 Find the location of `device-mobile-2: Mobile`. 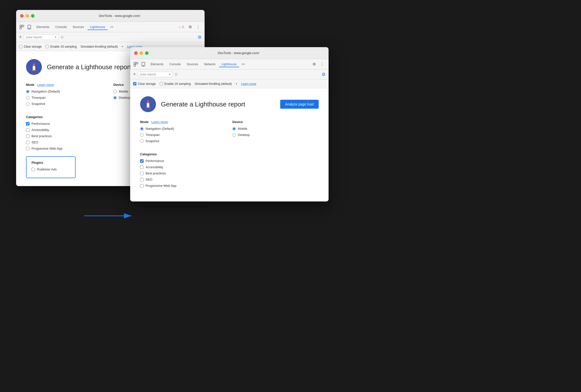

device-mobile-2: Mobile is located at coordinates (275, 128).